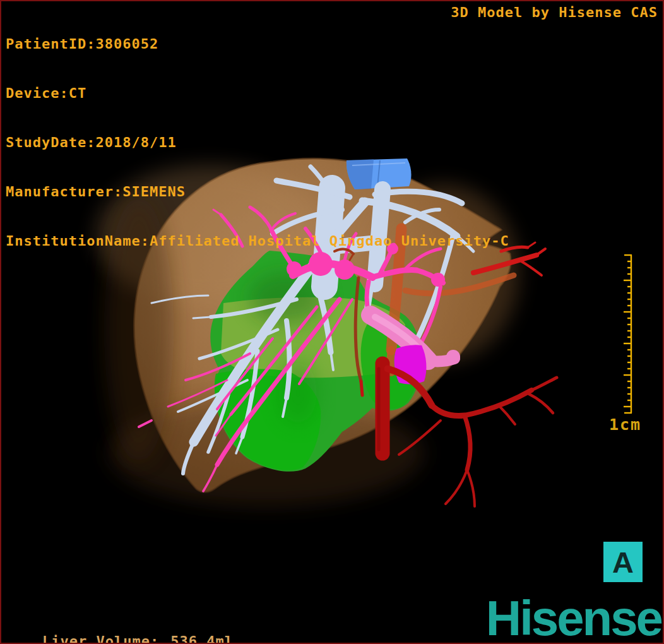 Image resolution: width=664 pixels, height=644 pixels. Describe the element at coordinates (258, 192) in the screenshot. I see `manufacturer-line: Manufacturer:SIEMENS` at that location.